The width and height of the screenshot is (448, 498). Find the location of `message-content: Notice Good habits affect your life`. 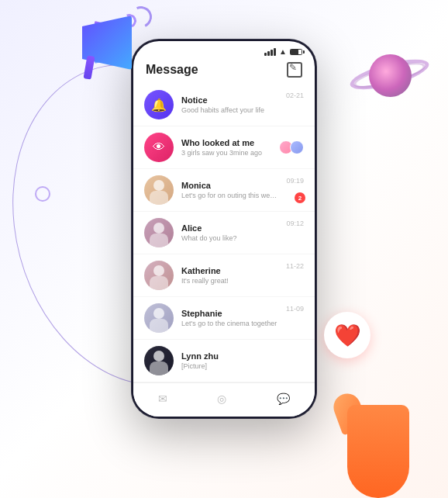

message-content: Notice Good habits affect your life is located at coordinates (229, 105).